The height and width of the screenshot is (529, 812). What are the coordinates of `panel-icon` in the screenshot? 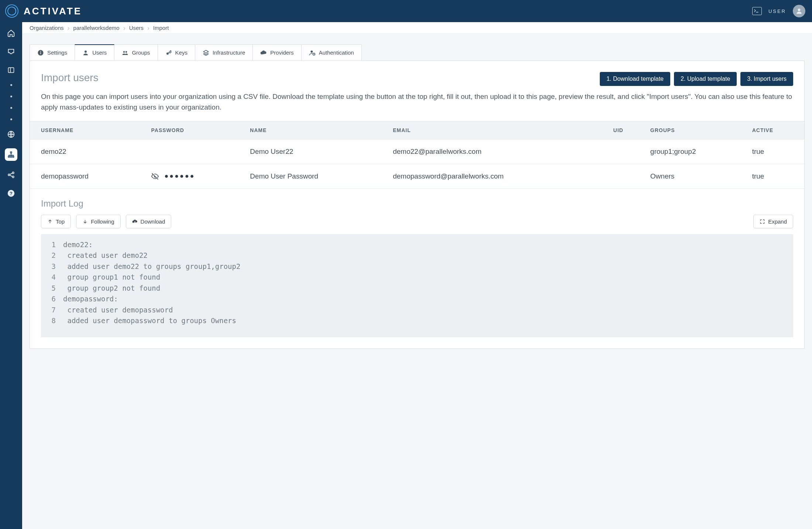 It's located at (11, 70).